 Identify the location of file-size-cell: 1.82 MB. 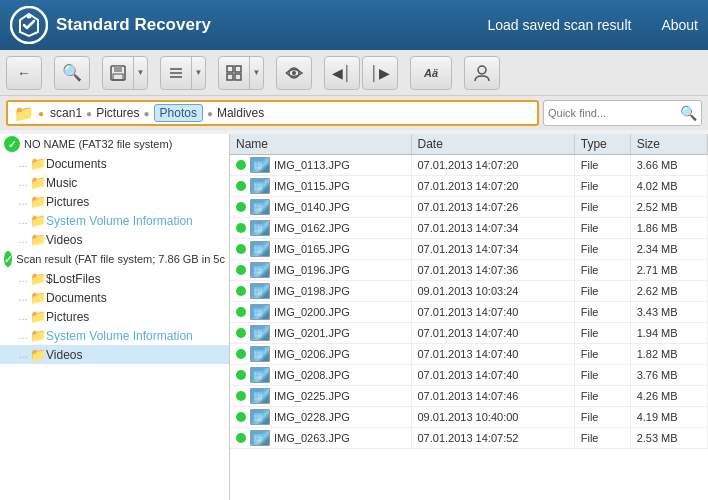
(668, 354).